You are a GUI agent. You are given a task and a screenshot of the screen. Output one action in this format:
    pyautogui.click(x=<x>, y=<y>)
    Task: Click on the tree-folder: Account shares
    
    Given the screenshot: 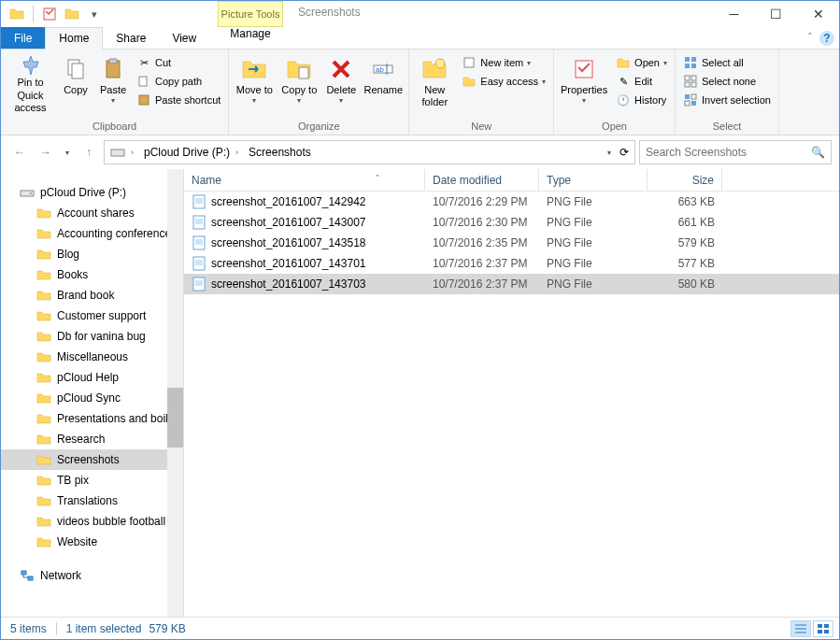 What is the action you would take?
    pyautogui.click(x=92, y=213)
    